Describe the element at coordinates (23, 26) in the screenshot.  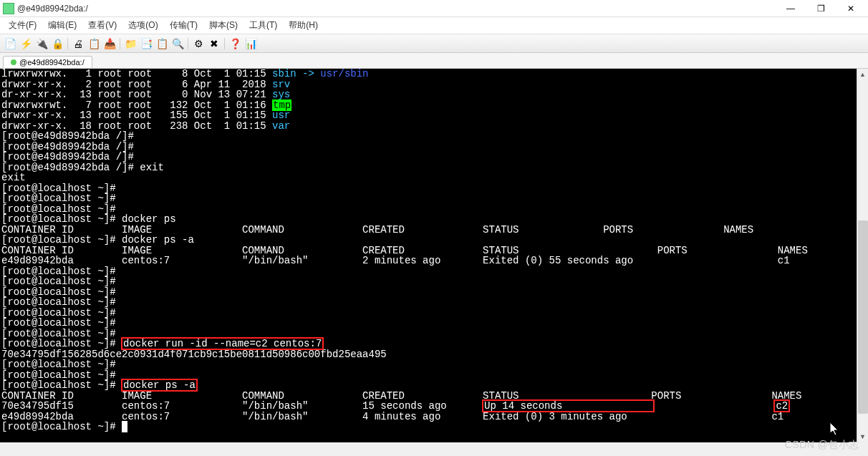
I see `menu-file: 文件(F)` at that location.